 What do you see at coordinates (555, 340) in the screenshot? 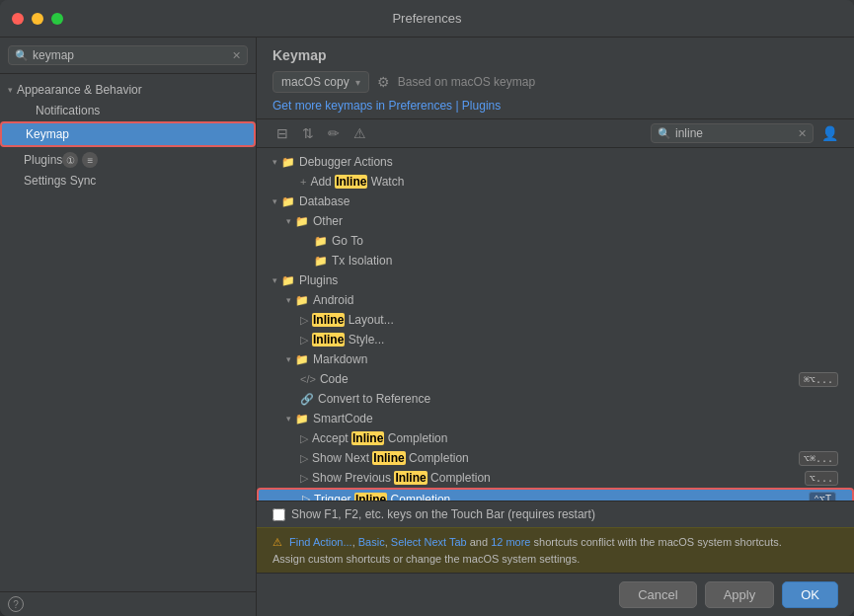
I see `tree-node-inline-style: ▷ Inline Style...` at bounding box center [555, 340].